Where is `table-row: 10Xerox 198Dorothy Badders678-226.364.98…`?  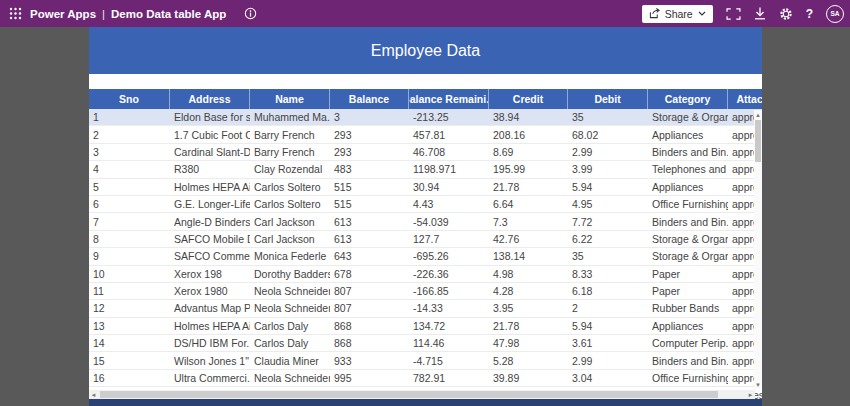
table-row: 10Xerox 198Dorothy Badders678-226.364.98… is located at coordinates (426, 274).